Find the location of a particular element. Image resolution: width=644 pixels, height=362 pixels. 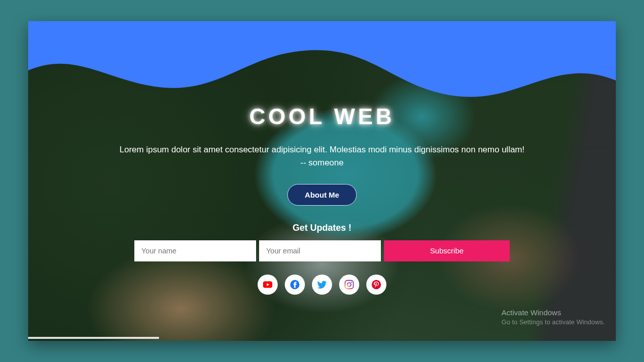

facebook-icon is located at coordinates (295, 285).